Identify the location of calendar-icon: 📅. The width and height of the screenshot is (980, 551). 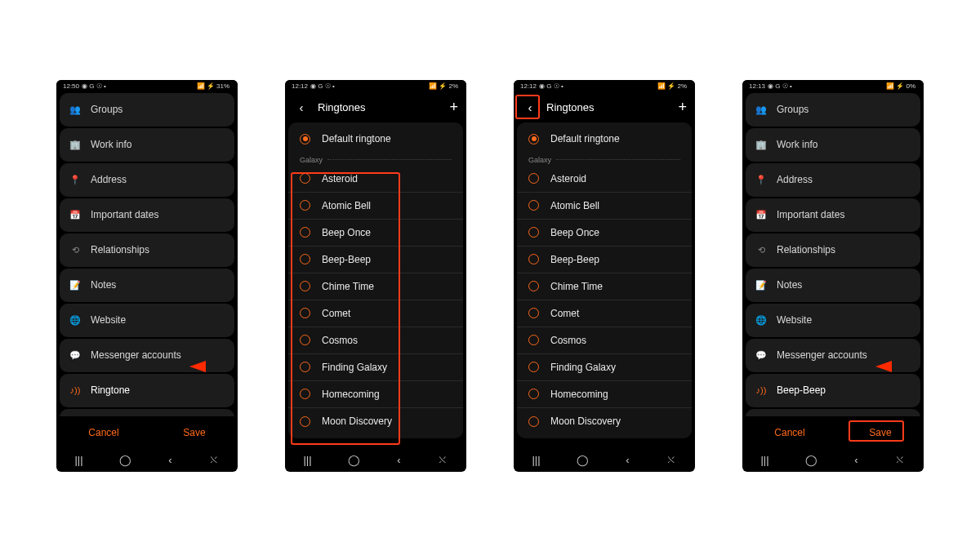
(761, 215).